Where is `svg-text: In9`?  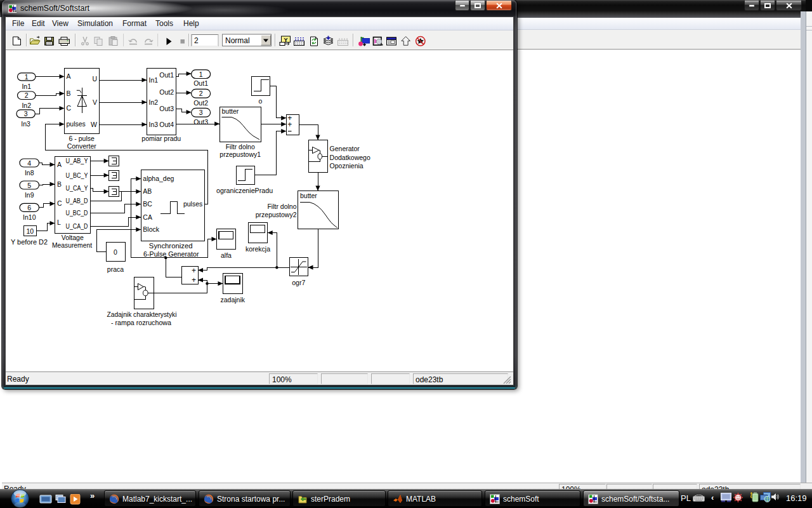
svg-text: In9 is located at coordinates (29, 195).